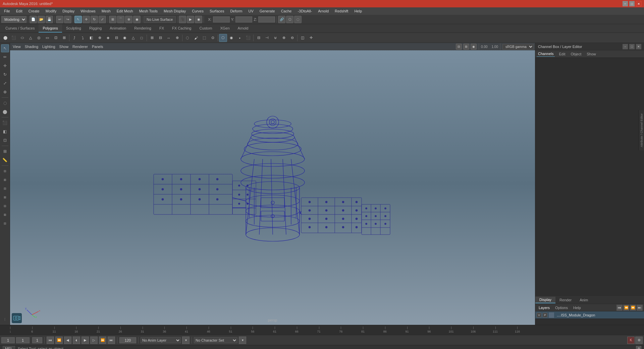  What do you see at coordinates (5, 132) in the screenshot?
I see `append-poly-tool: ◧` at bounding box center [5, 132].